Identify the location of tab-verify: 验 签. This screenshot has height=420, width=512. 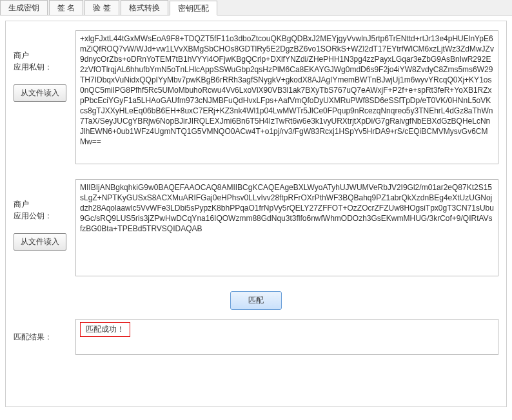
(102, 8).